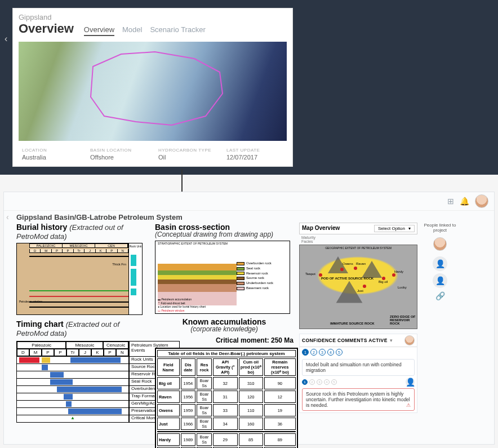 This screenshot has width=498, height=448. Describe the element at coordinates (168, 383) in the screenshot. I see `table-cell: Big oil` at that location.